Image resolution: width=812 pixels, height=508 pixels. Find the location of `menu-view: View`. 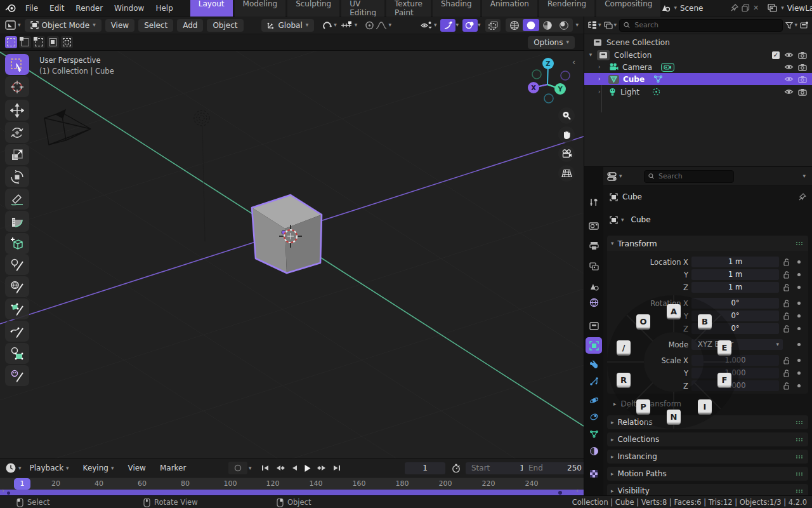

menu-view: View is located at coordinates (120, 25).